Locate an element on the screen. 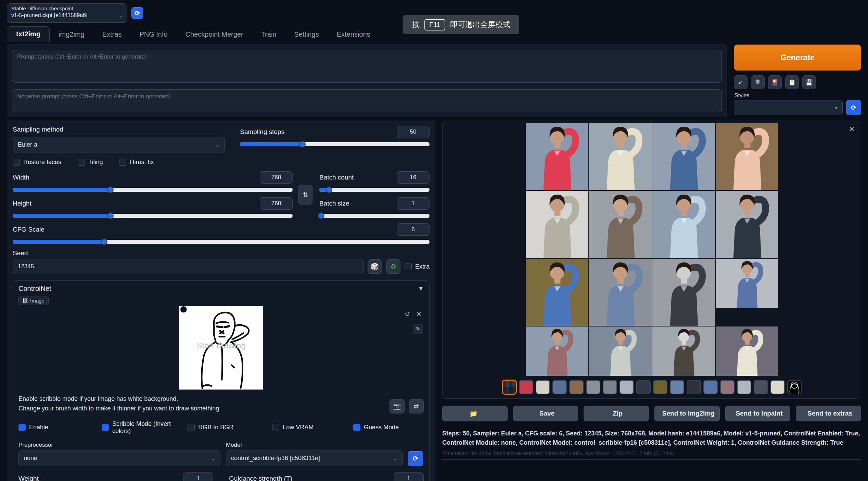 The width and height of the screenshot is (868, 481). mirror-webcam-button: ⇄ is located at coordinates (416, 406).